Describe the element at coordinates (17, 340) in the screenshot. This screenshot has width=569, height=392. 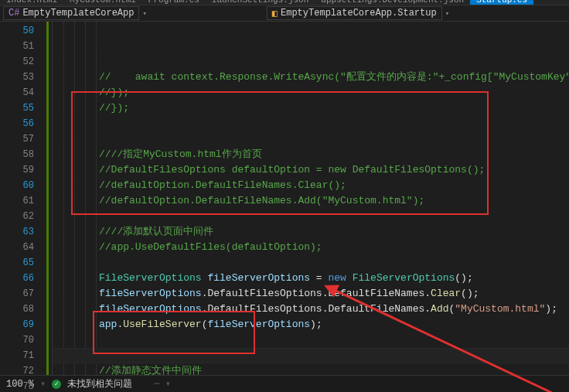
I see `line-number: 70` at that location.